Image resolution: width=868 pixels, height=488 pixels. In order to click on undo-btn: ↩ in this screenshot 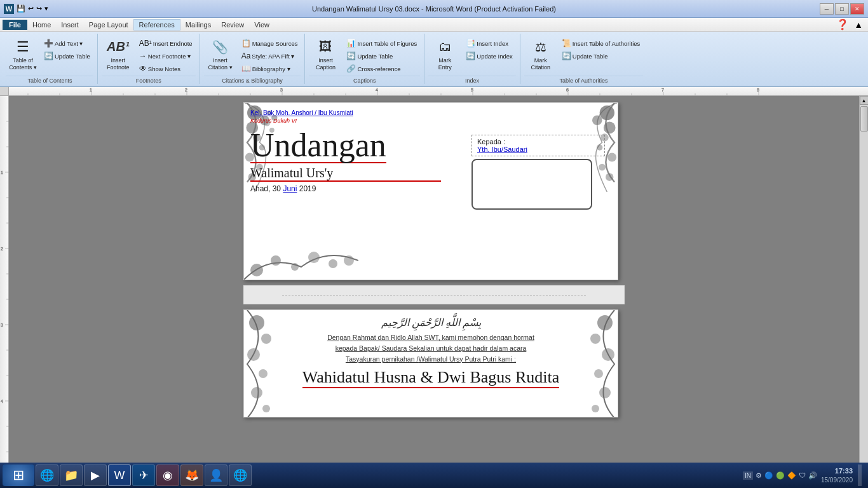, I will do `click(31, 9)`.